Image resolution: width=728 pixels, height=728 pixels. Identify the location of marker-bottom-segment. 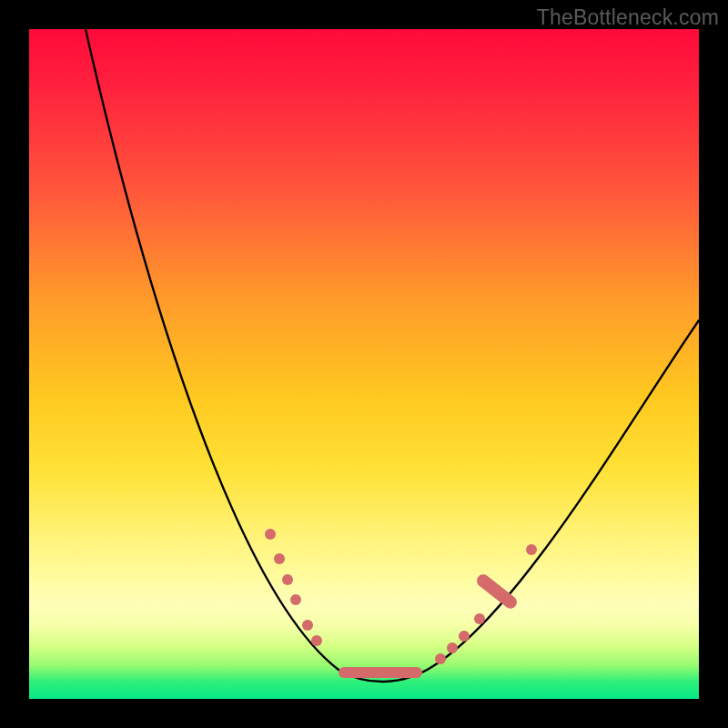
(380, 672).